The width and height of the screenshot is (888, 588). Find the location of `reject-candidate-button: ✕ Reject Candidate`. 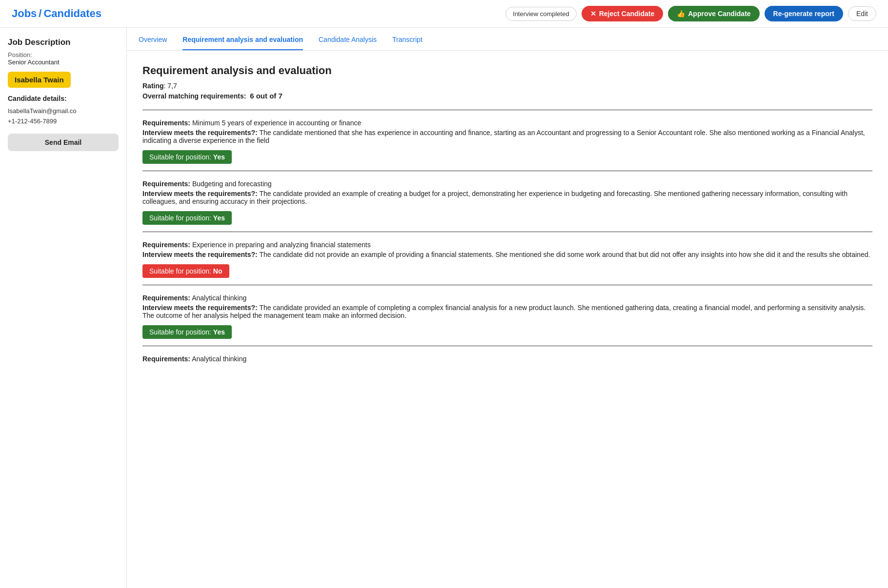

reject-candidate-button: ✕ Reject Candidate is located at coordinates (623, 14).